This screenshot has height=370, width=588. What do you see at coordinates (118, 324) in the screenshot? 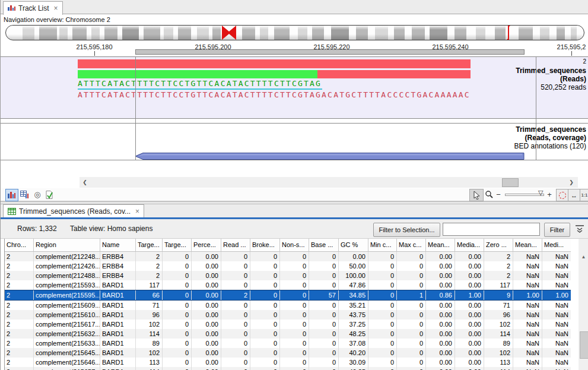
I see `table-cell: BARD1` at bounding box center [118, 324].